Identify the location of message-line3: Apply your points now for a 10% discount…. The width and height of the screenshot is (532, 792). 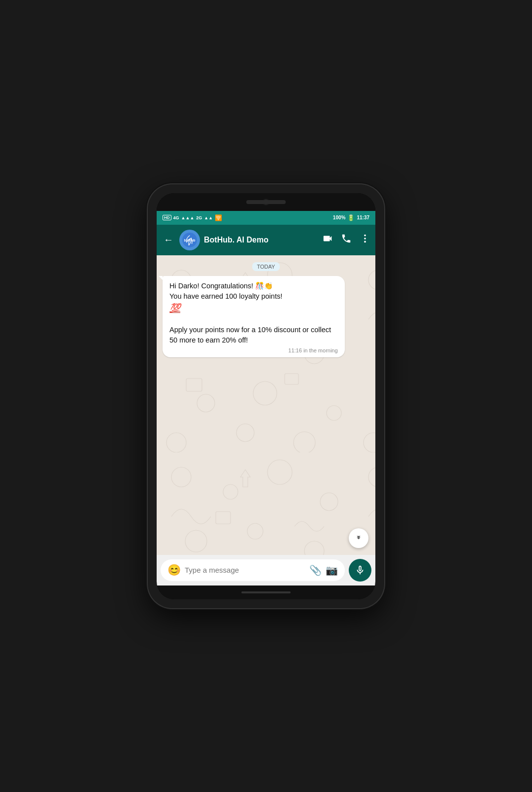
(250, 335).